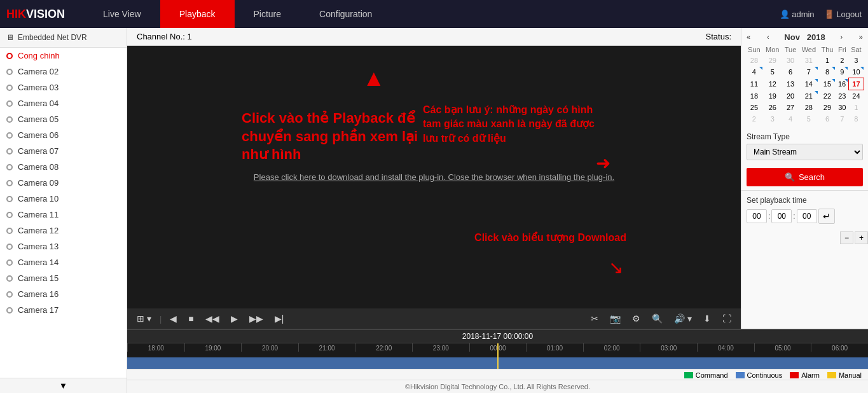  Describe the element at coordinates (10, 135) in the screenshot. I see `camera-dot` at that location.